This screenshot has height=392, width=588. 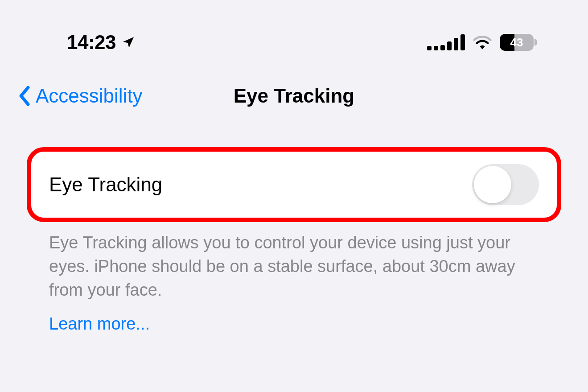 What do you see at coordinates (294, 91) in the screenshot?
I see `navigation-bar: Accessibility Eye Tracking` at bounding box center [294, 91].